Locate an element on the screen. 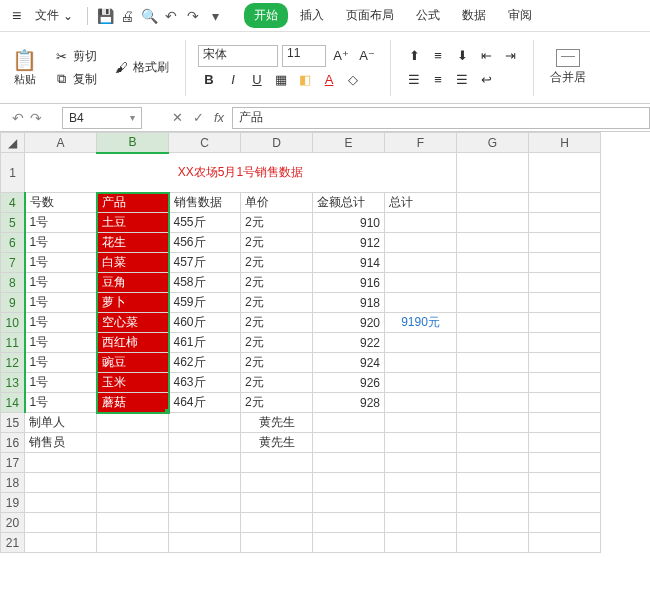 Image resolution: width=650 pixels, height=600 pixels. cell: 单价 is located at coordinates (277, 203).